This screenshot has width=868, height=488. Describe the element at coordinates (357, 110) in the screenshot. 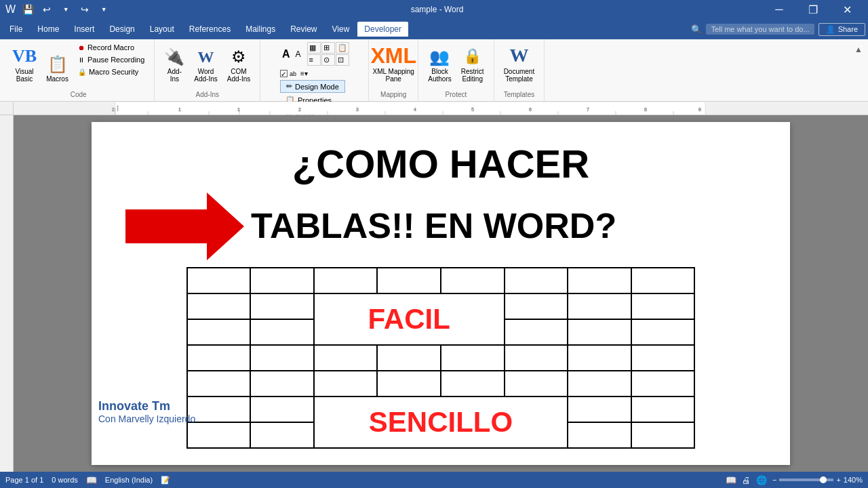

I see `svg-text: 3` at that location.